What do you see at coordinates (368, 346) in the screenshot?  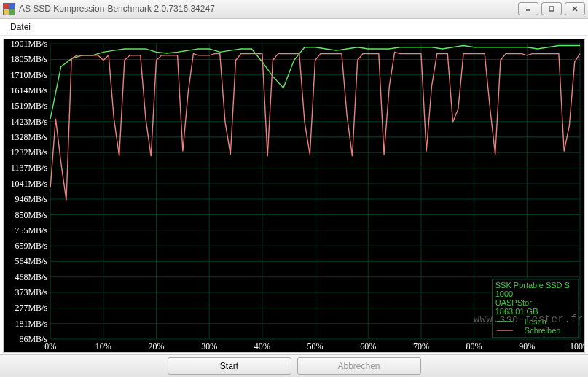 I see `svg-text: 60%` at bounding box center [368, 346].